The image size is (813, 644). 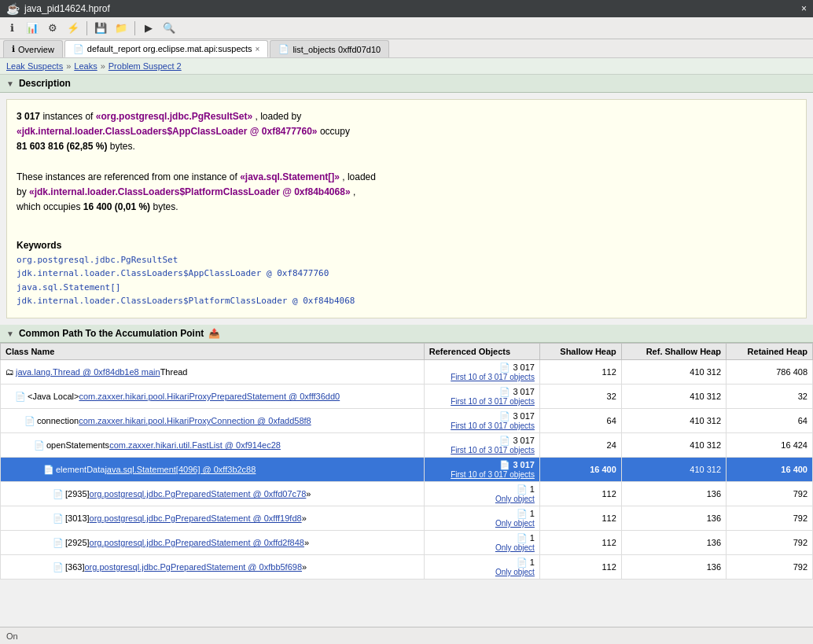 I want to click on breadcrumb-leak-suspects: Leak Suspects, so click(x=35, y=66).